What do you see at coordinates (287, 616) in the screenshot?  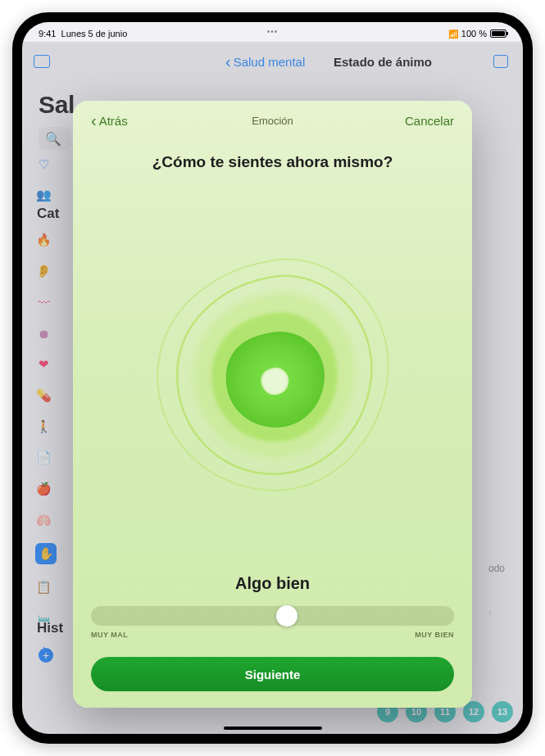 I see `slider-thumb` at bounding box center [287, 616].